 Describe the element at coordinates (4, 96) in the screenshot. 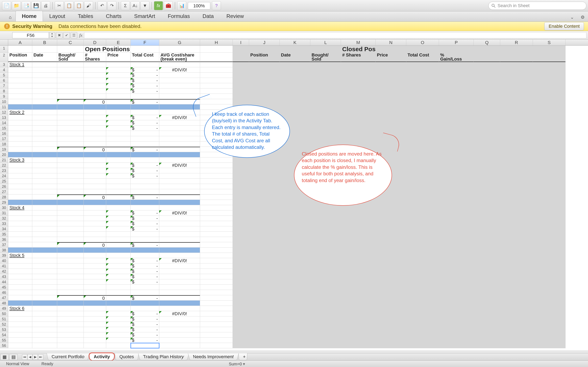

I see `row-header: 9` at that location.